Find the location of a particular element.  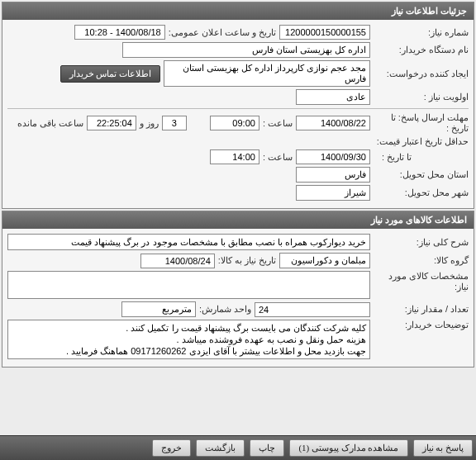

creator-field: مجد عجم نوازی کارپرداز اداره کل بهزیستی … is located at coordinates (267, 74).